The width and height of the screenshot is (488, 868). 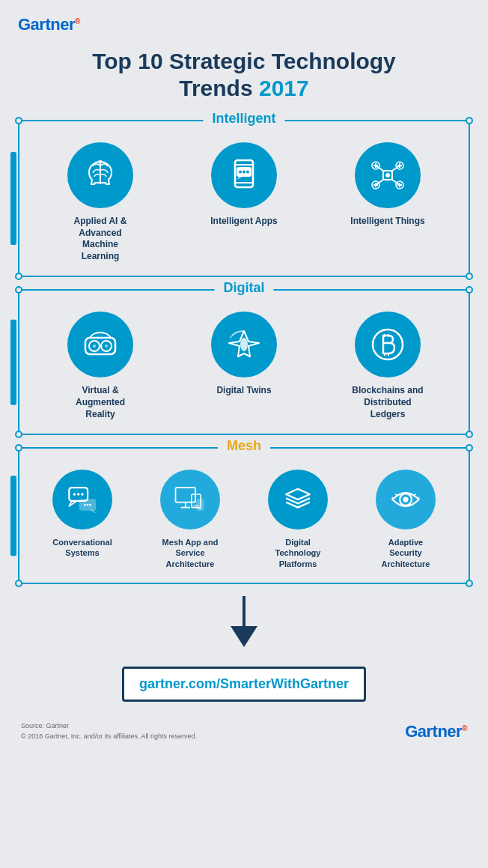 I want to click on digital-tech-circle, so click(x=298, y=500).